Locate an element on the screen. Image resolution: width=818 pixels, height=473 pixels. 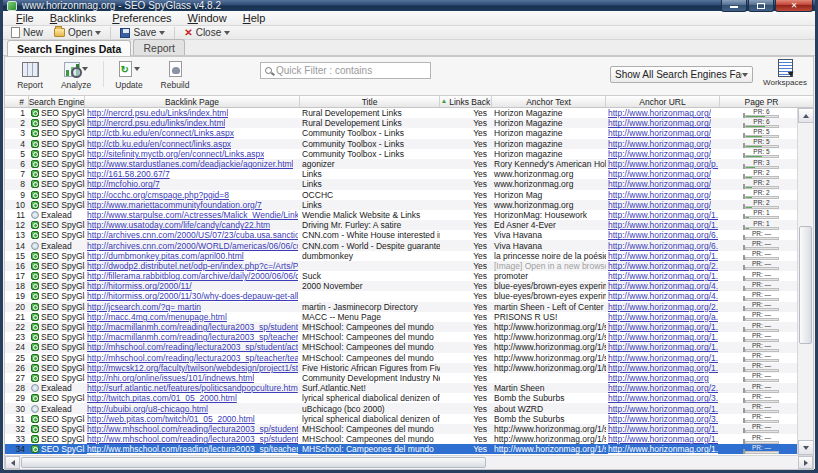
column-header-backlink-page: Backlink Page is located at coordinates (192, 102).